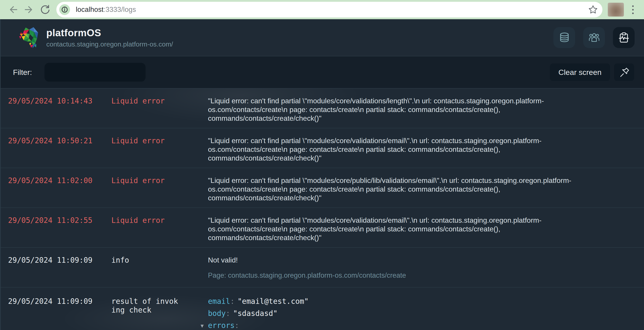  I want to click on filter-bar: Filter: Clear screen, so click(322, 72).